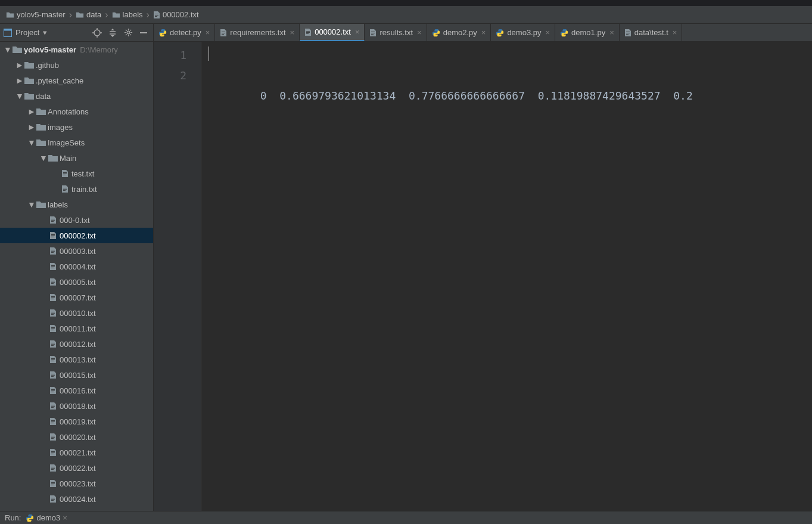 The height and width of the screenshot is (524, 812). What do you see at coordinates (396, 32) in the screenshot?
I see `editor-tab: results.txt×` at bounding box center [396, 32].